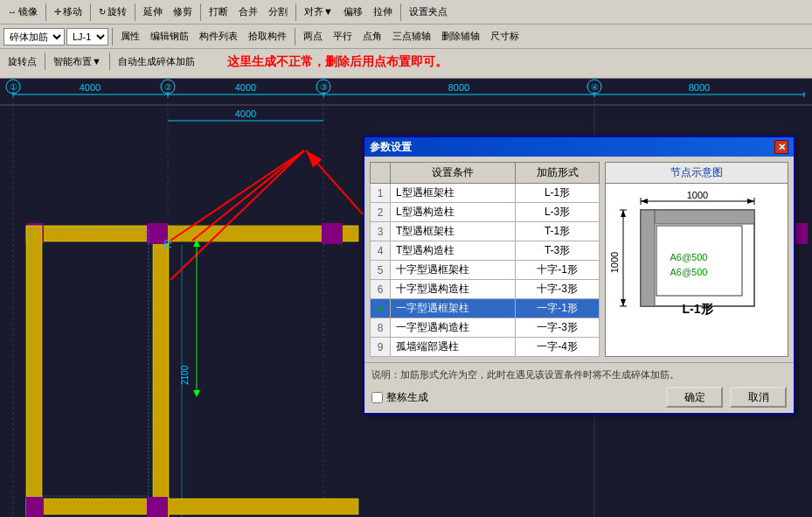 The image size is (812, 517). I want to click on table-row: 5十字型遇框架柱十字-1形, so click(485, 270).